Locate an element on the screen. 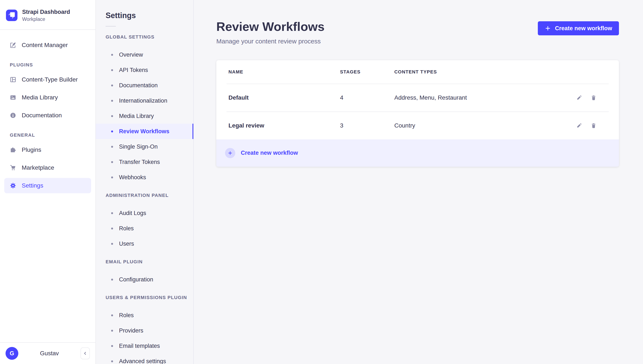 This screenshot has width=643, height=364. table-row-legal-review: Legal review 3 Country is located at coordinates (418, 126).